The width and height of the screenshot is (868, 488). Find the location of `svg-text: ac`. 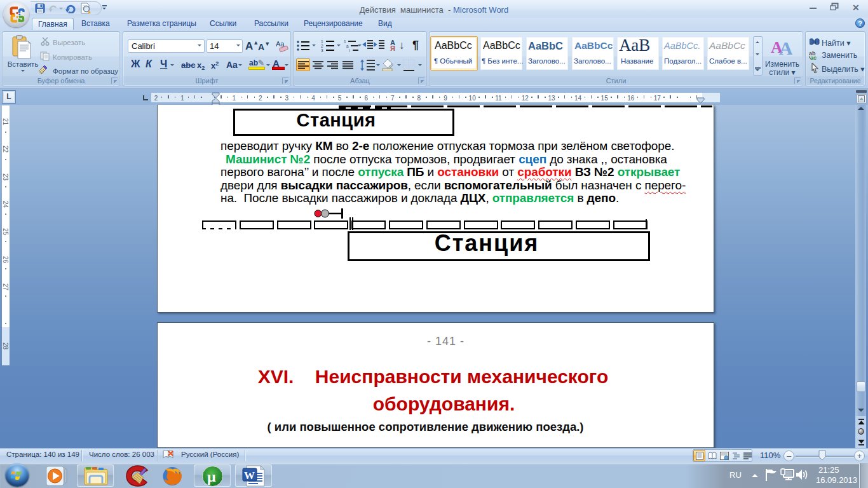

svg-text: ac is located at coordinates (813, 57).